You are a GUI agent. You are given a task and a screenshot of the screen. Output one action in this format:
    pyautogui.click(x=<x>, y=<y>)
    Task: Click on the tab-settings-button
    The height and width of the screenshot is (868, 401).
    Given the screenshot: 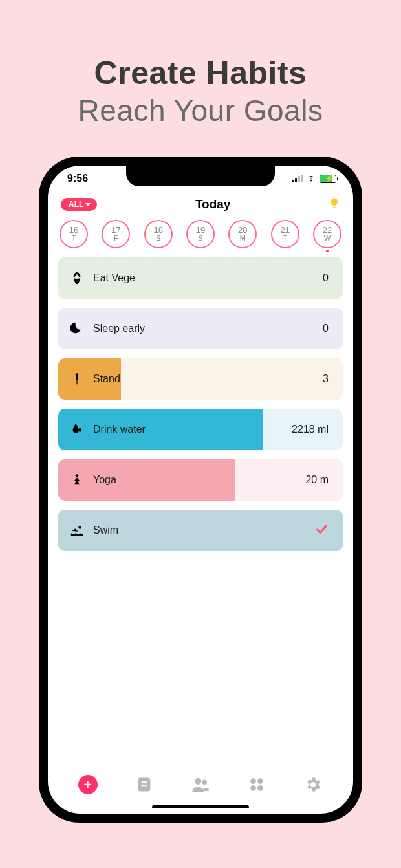 What is the action you would take?
    pyautogui.click(x=313, y=785)
    